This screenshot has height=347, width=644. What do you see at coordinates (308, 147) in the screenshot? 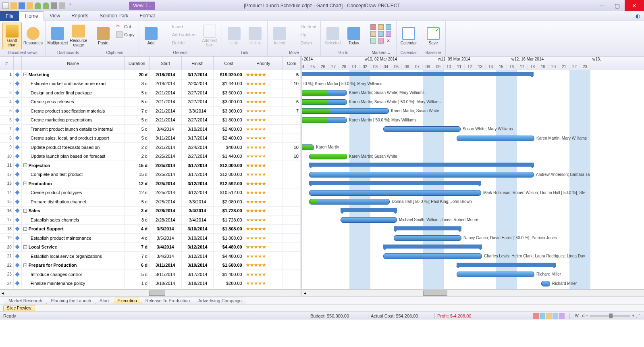
I see `gantt-bar: Karen Martin` at bounding box center [308, 147].